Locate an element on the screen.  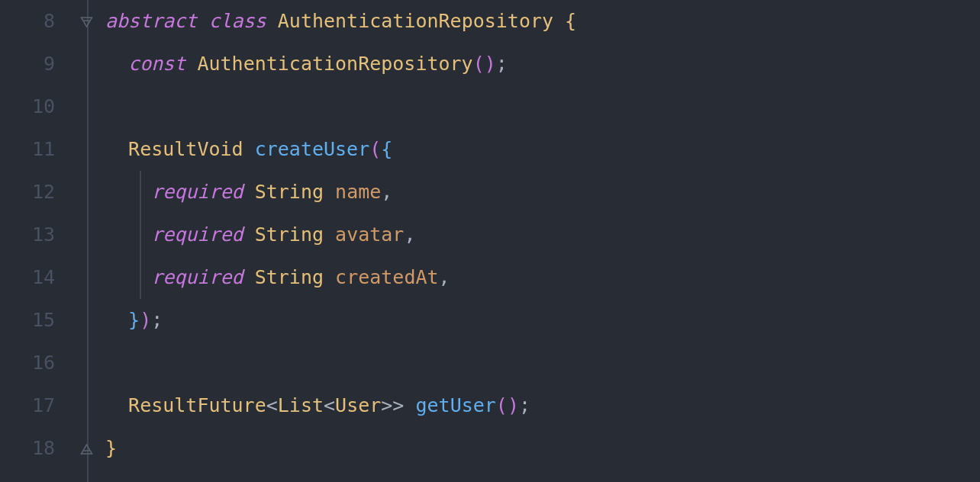
keyword-const: const is located at coordinates (157, 64).